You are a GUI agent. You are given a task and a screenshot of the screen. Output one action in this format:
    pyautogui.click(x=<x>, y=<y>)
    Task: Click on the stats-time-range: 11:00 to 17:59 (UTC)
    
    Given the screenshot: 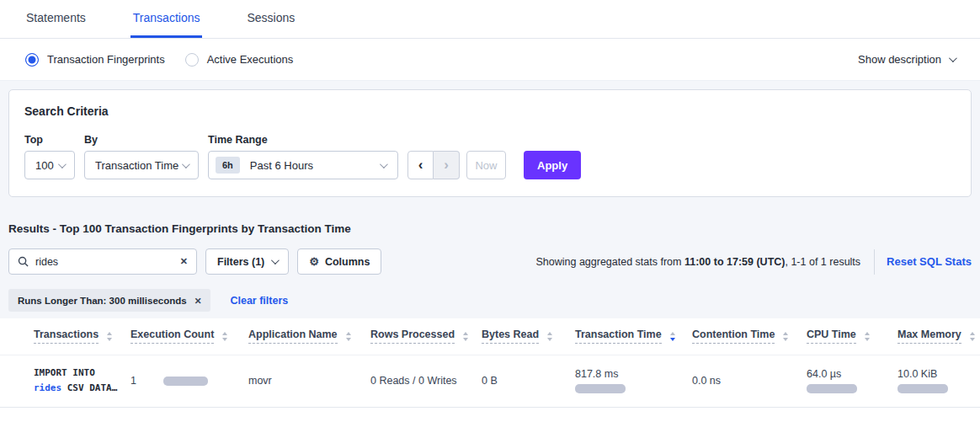 What is the action you would take?
    pyautogui.click(x=734, y=262)
    